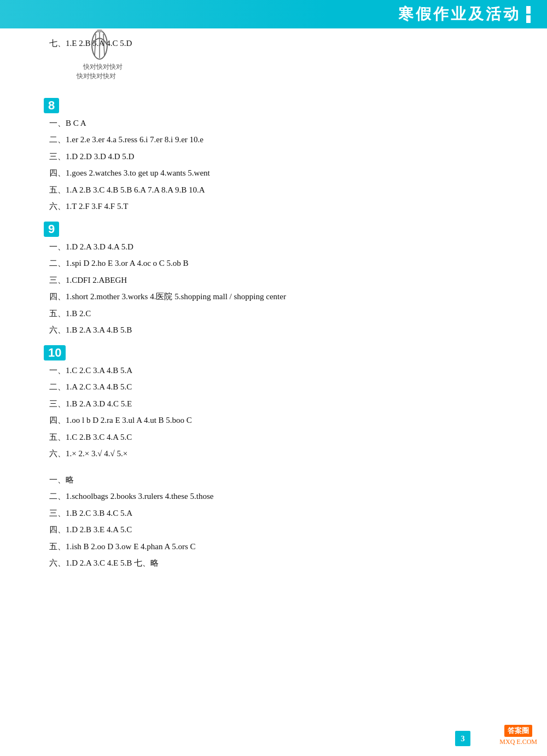 The image size is (547, 756). What do you see at coordinates (274, 264) in the screenshot?
I see `answer-9-er: 二、1.spi D 2.ho E 3.or A 4.oc o C 5.ob B` at bounding box center [274, 264].